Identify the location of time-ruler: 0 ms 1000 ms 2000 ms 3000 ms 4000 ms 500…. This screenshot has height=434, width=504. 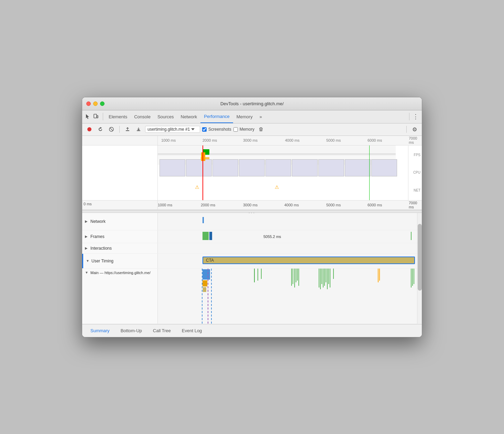
(252, 205).